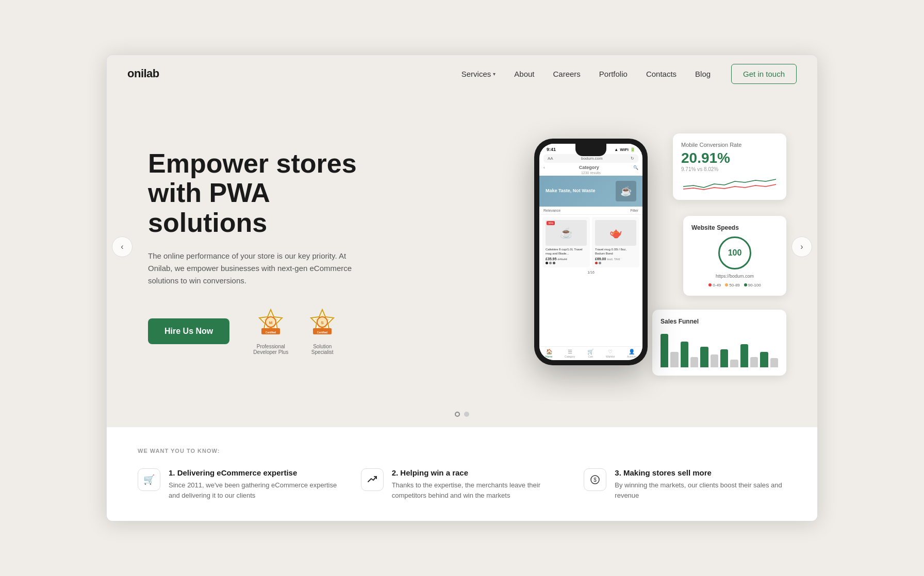 The width and height of the screenshot is (924, 576). I want to click on widget-website-speed: Website Speeds 100 https://bodum.com 0-4…, so click(735, 256).